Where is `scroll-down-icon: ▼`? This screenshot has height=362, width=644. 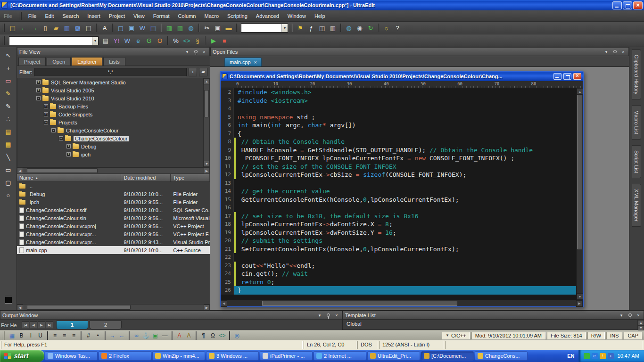
scroll-down-icon: ▼ is located at coordinates (641, 328).